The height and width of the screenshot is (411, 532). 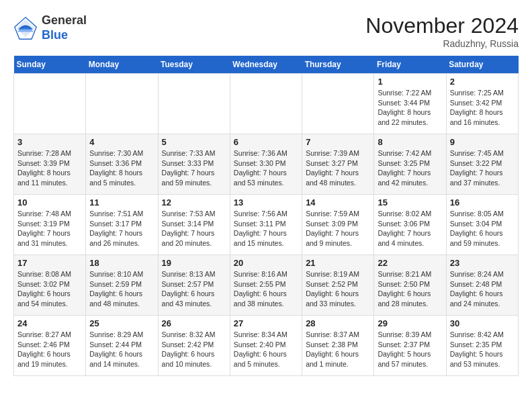 What do you see at coordinates (26, 28) in the screenshot?
I see `logo-icon` at bounding box center [26, 28].